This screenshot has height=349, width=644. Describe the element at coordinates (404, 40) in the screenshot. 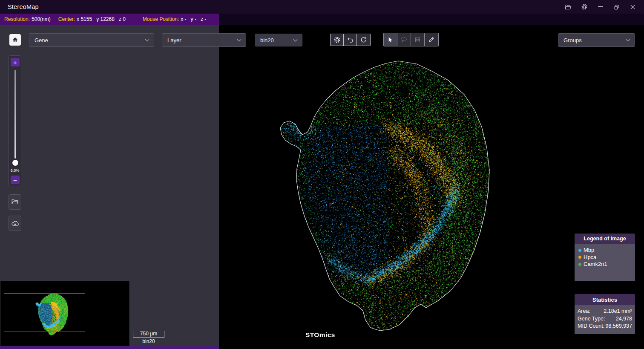

I see `lasso-icon` at that location.